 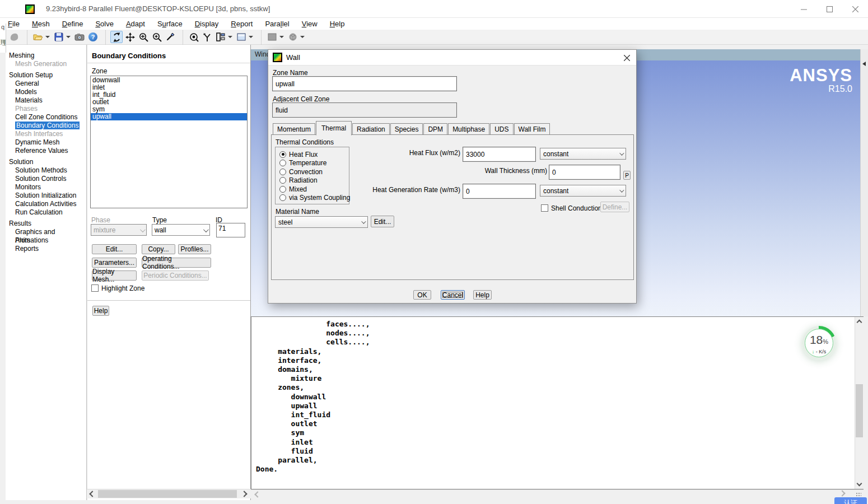 I want to click on save-button, so click(x=59, y=37).